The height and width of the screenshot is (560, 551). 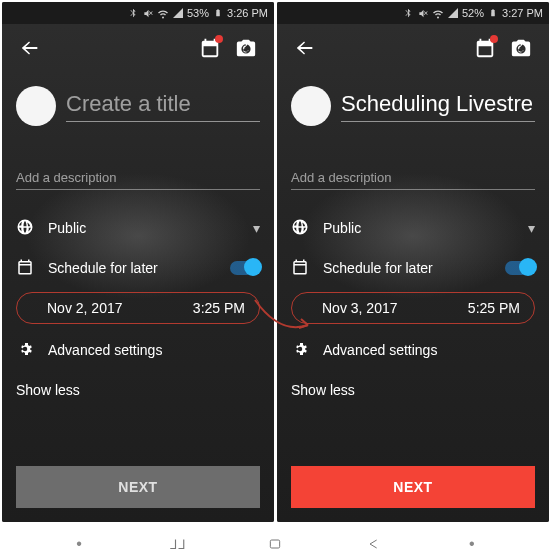 I want to click on schedule-datetime: Nov 2, 2017 3:25 PM, so click(x=138, y=308).